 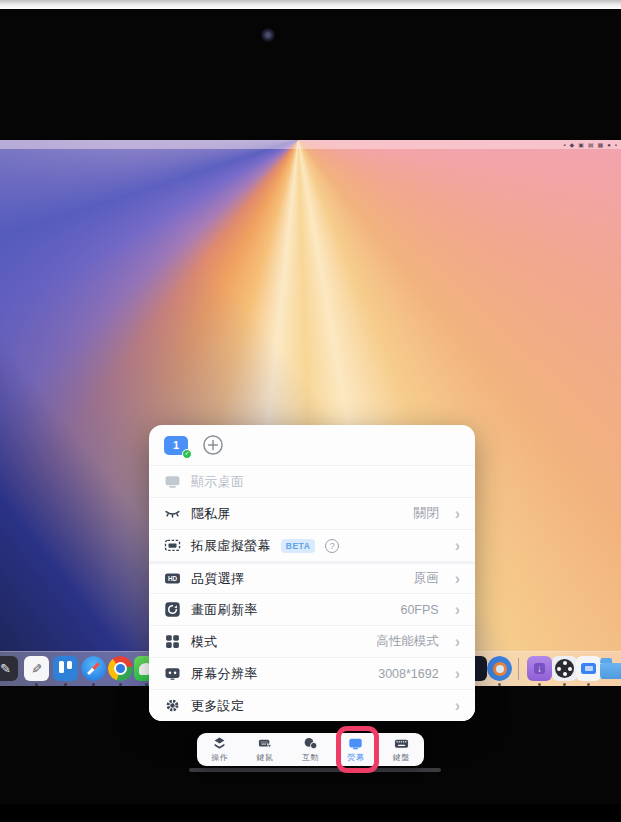 I want to click on menu-item-refresh: 畫面刷新率 60FPS ›, so click(x=312, y=609).